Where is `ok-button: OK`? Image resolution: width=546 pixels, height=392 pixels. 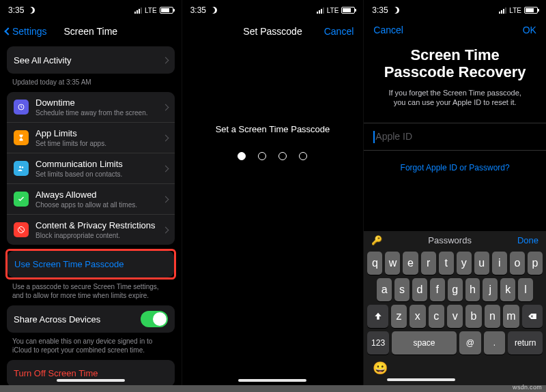
ok-button: OK is located at coordinates (530, 30).